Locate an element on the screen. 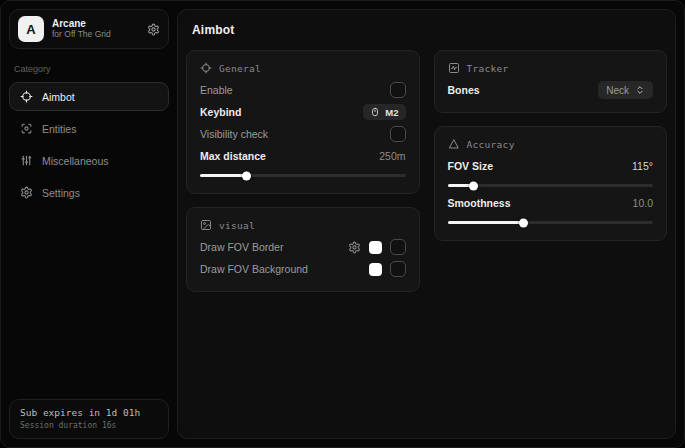 The height and width of the screenshot is (448, 685). sidebar-item-entities: Entities is located at coordinates (89, 128).